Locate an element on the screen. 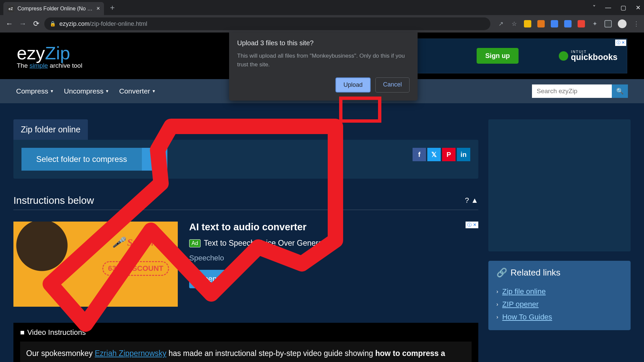 The width and height of the screenshot is (644, 362). dropbox-icon: ⧈ is located at coordinates (154, 160).